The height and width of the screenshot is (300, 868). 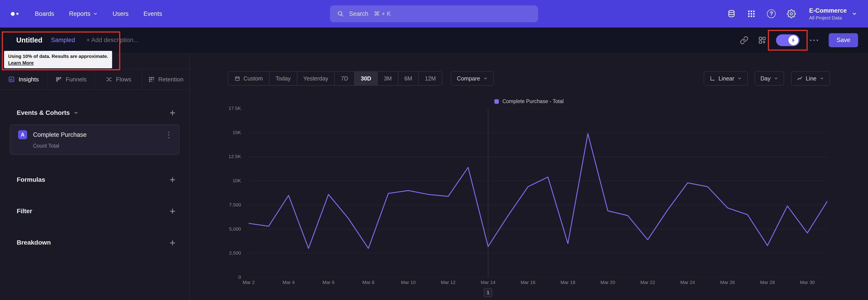 I want to click on search-input: Search ⌘ + K, so click(x=434, y=14).